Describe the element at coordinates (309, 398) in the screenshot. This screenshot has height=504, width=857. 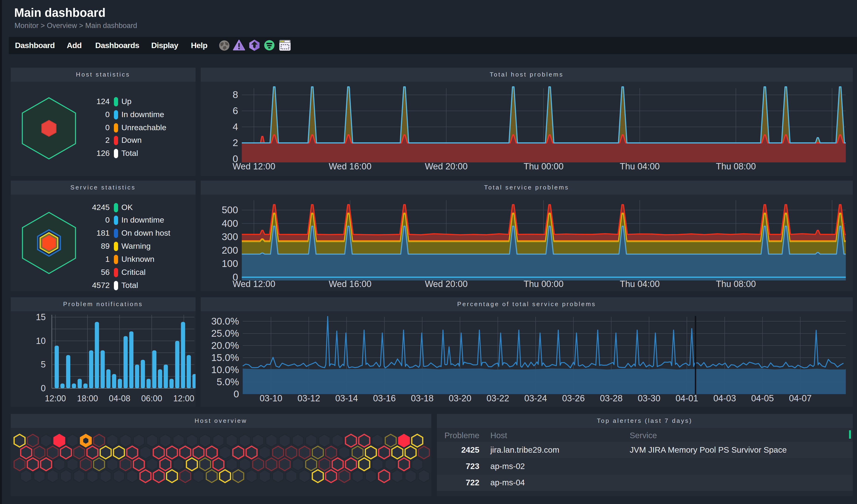
I see `svg-text: 03-12` at that location.